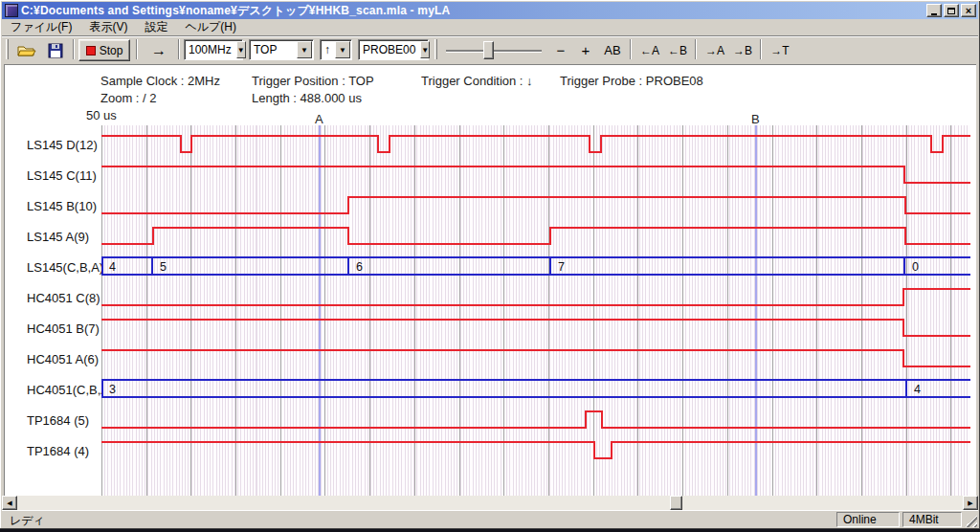 This screenshot has width=980, height=532. What do you see at coordinates (969, 11) in the screenshot?
I see `close-button: ×` at bounding box center [969, 11].